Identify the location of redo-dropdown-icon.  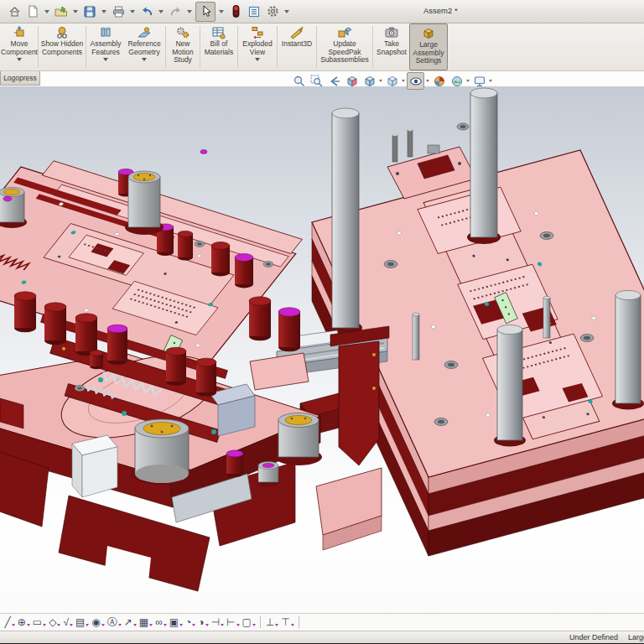
(190, 12).